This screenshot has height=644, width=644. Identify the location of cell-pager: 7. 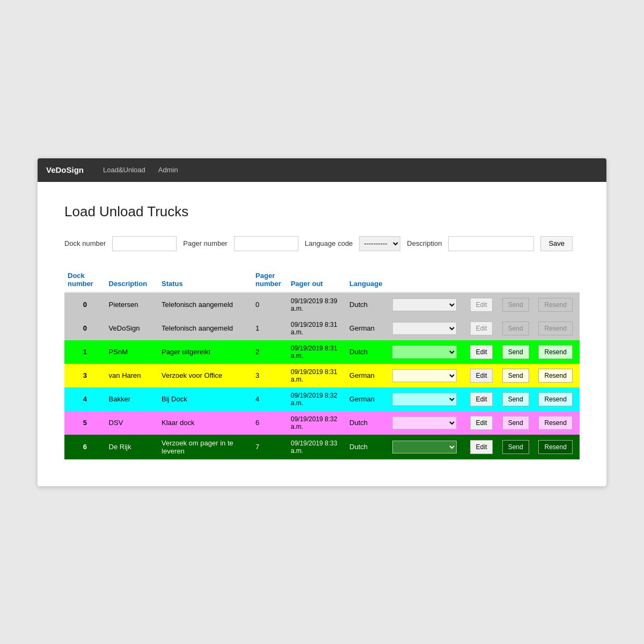
(270, 447).